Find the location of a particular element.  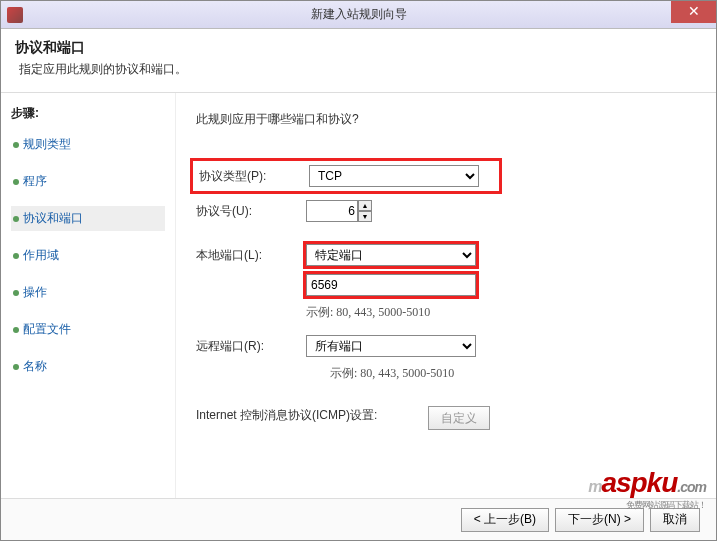

page-description: 指定应用此规则的协议和端口。 is located at coordinates (358, 70).